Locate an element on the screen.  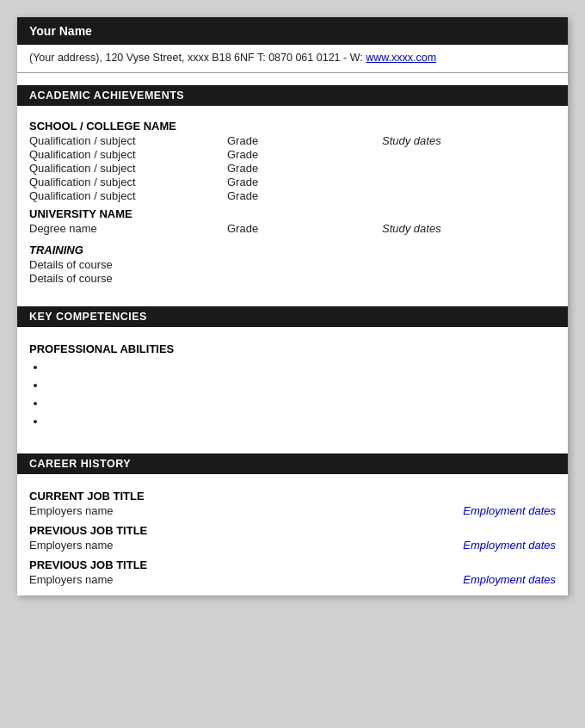
employment-dates-2: Employment dates is located at coordinates (509, 546).